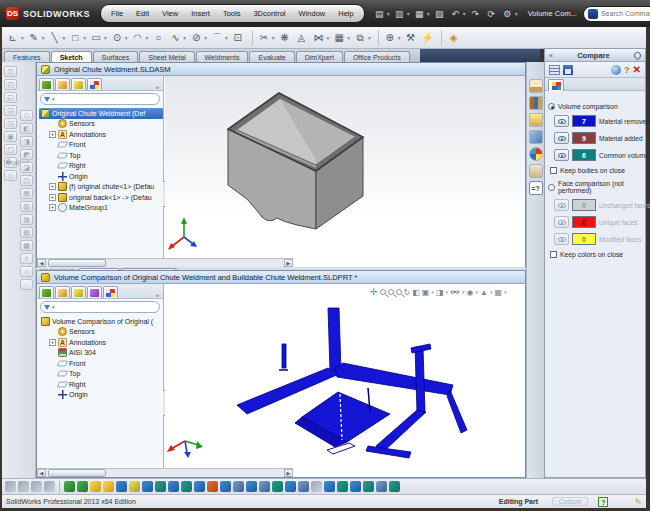 This screenshot has width=650, height=511. What do you see at coordinates (408, 14) in the screenshot?
I see `open-dropdown-icon: ▾` at bounding box center [408, 14].